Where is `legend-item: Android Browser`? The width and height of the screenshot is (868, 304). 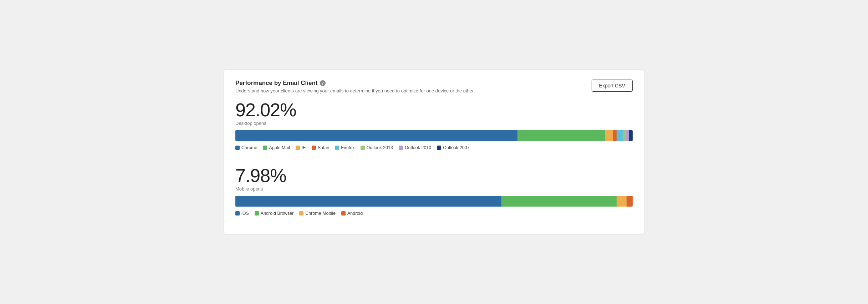 legend-item: Android Browser is located at coordinates (274, 213).